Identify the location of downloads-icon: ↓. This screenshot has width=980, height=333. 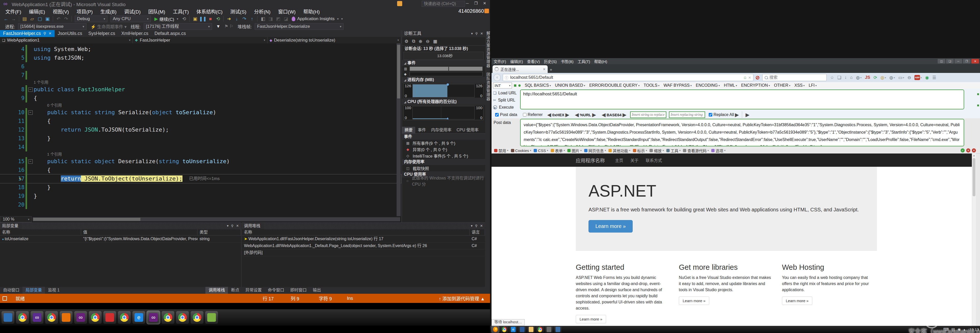
(846, 78).